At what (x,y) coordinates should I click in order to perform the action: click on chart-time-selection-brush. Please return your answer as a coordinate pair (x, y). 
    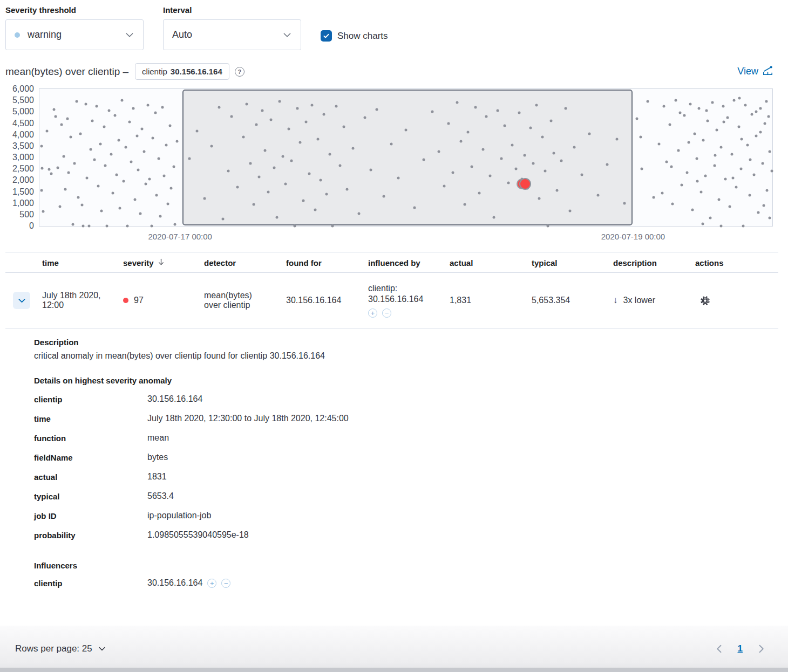
    Looking at the image, I should click on (407, 157).